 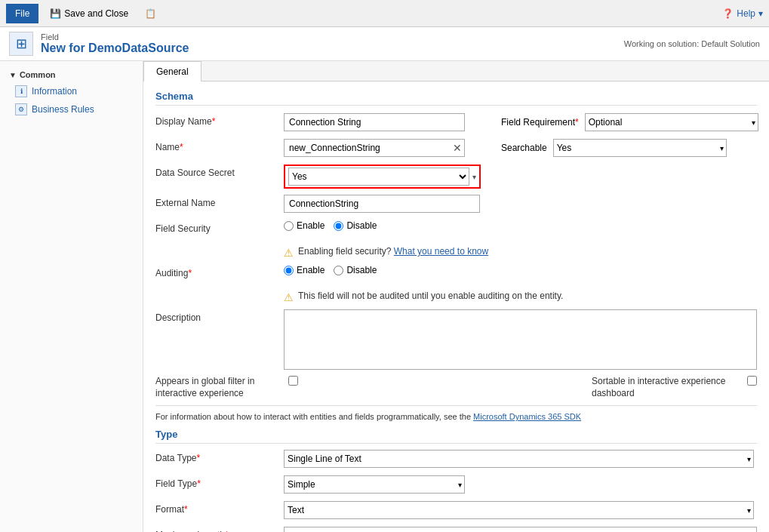 I want to click on description-label: Description, so click(x=220, y=316).